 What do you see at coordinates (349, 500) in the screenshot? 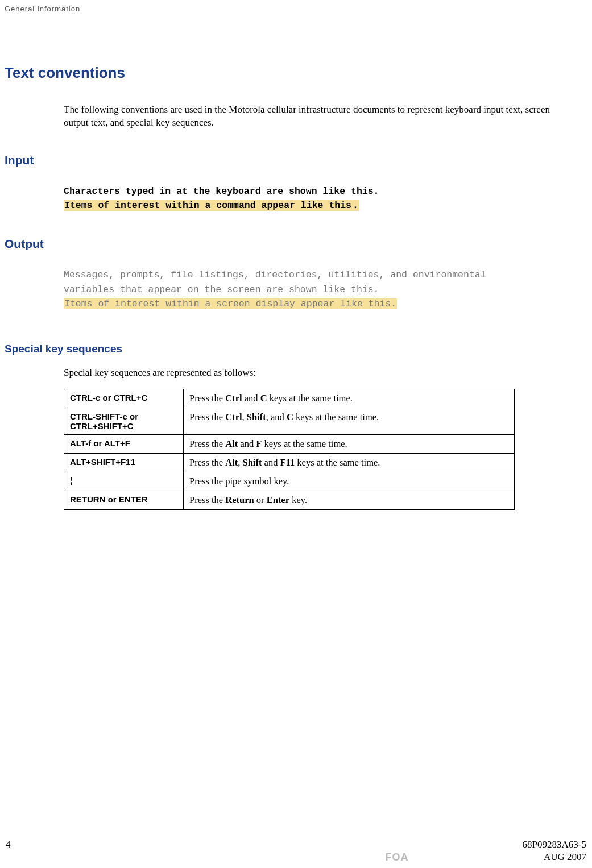
I see `desc-cell: Press the Return or Enter key.` at bounding box center [349, 500].